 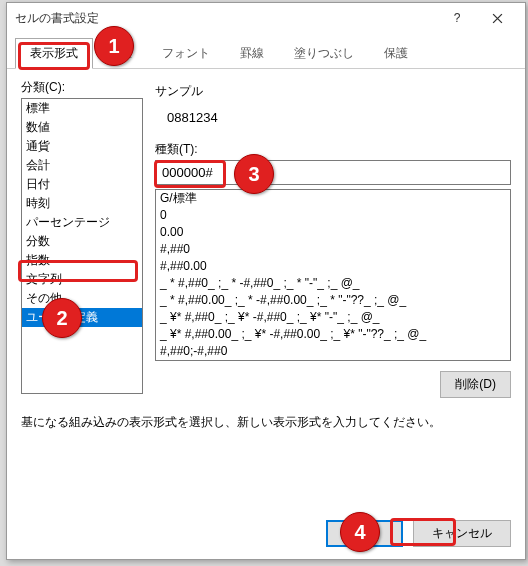 I want to click on category-item: ユーザー定義, so click(x=82, y=318).